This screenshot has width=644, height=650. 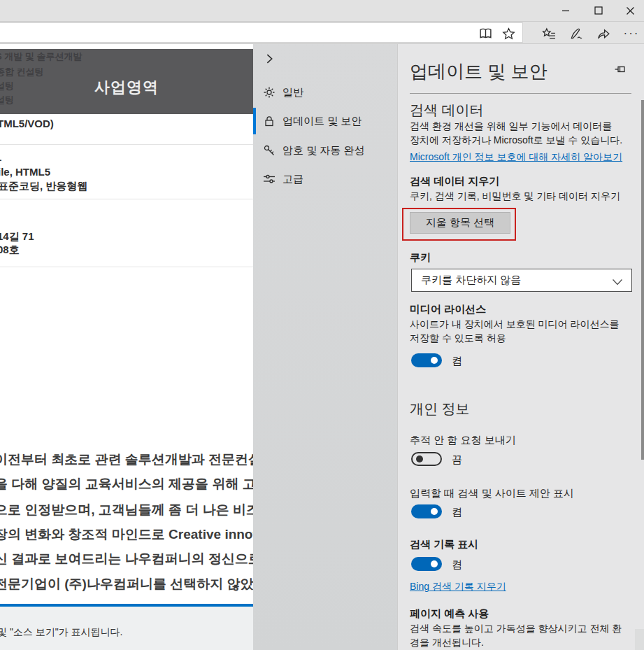 I want to click on share-icon, so click(x=603, y=34).